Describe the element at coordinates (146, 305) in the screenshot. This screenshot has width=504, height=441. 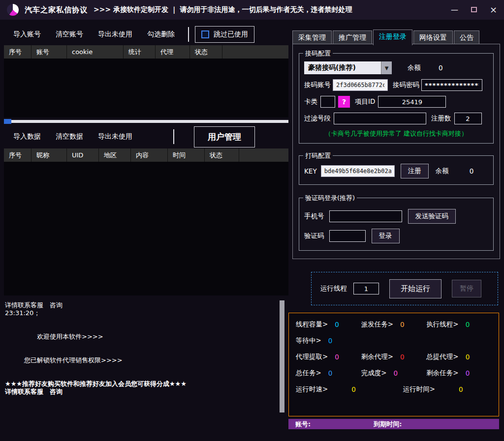
I see `log-line: 详情联系客服 咨询` at that location.